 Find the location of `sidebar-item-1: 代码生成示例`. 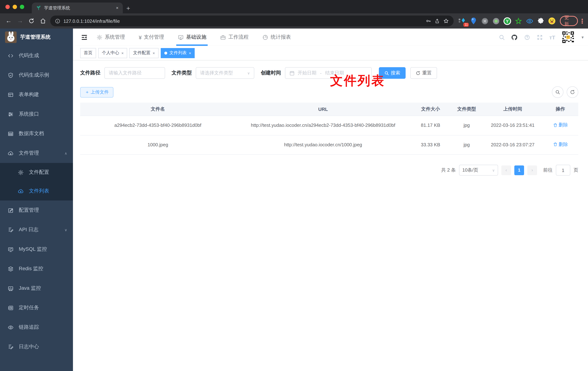

sidebar-item-1: 代码生成示例 is located at coordinates (37, 75).